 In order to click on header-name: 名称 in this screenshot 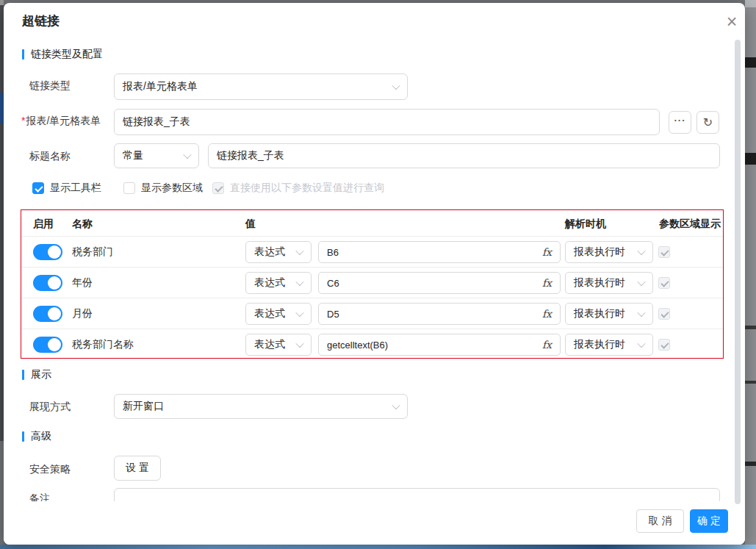, I will do `click(82, 224)`.